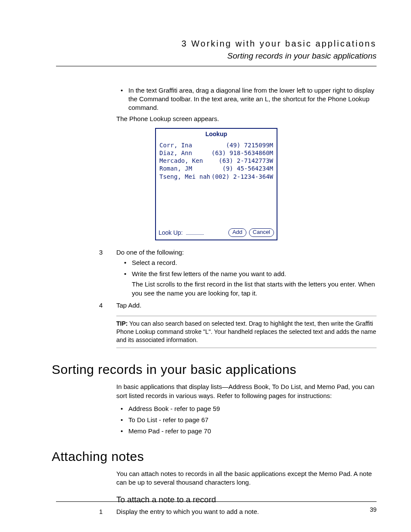  What do you see at coordinates (154, 263) in the screenshot?
I see `bullet-text: Select a record.` at bounding box center [154, 263].